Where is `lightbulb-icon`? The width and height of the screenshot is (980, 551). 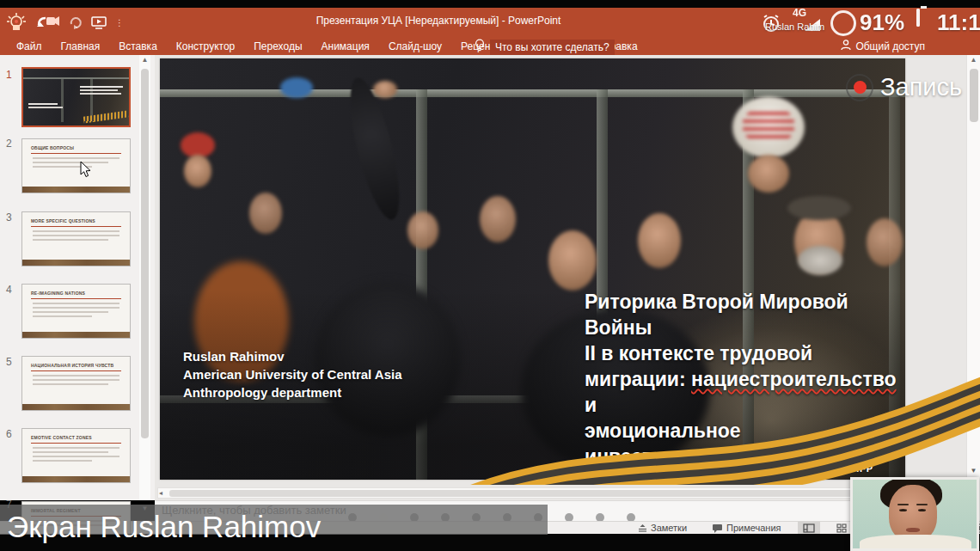 lightbulb-icon is located at coordinates (480, 46).